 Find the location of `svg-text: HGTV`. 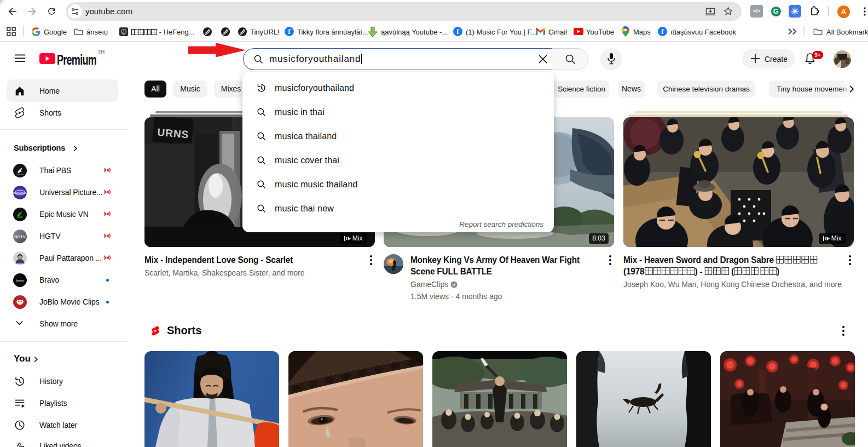

svg-text: HGTV is located at coordinates (20, 237).